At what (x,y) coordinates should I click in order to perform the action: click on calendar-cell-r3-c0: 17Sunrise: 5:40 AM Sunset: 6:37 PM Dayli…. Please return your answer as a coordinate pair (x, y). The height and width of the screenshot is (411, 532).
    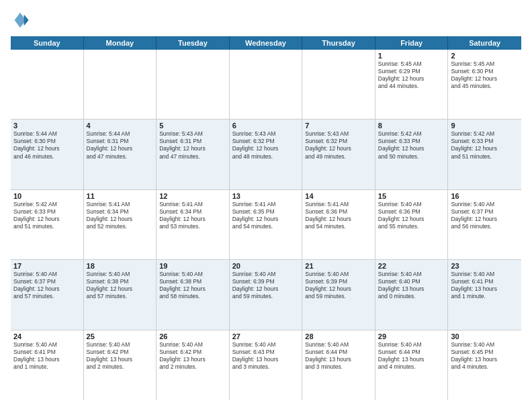
    Looking at the image, I should click on (47, 294).